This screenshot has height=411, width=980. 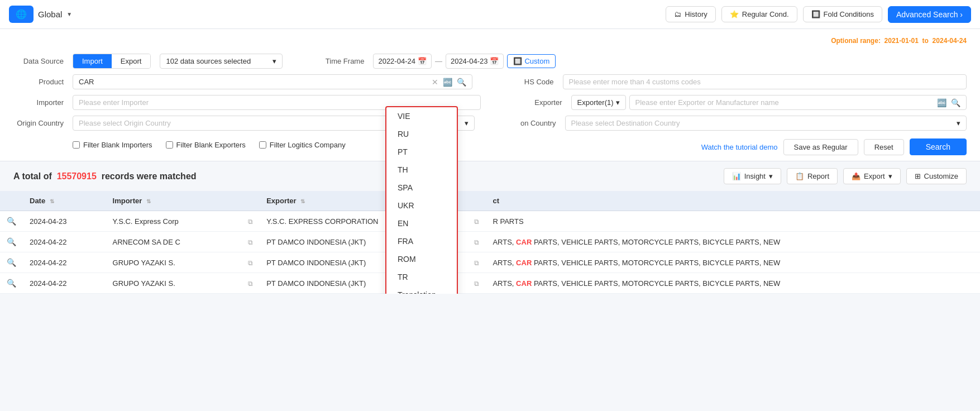 What do you see at coordinates (884, 147) in the screenshot?
I see `reset-button: Reset` at bounding box center [884, 147].